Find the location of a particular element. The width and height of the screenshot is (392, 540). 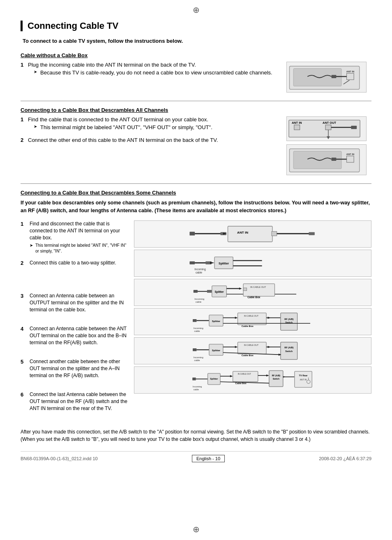

step-number: 1 is located at coordinates (23, 238).